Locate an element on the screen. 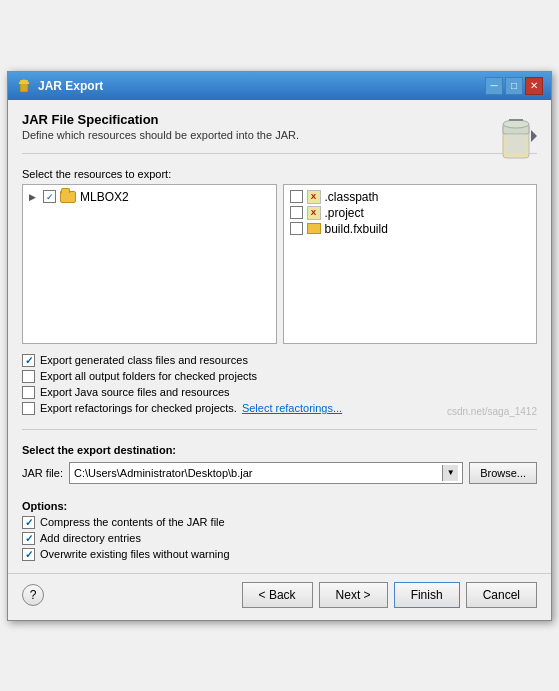 Image resolution: width=559 pixels, height=691 pixels. file-item-fxbuild: build.fxbuild is located at coordinates (410, 229).